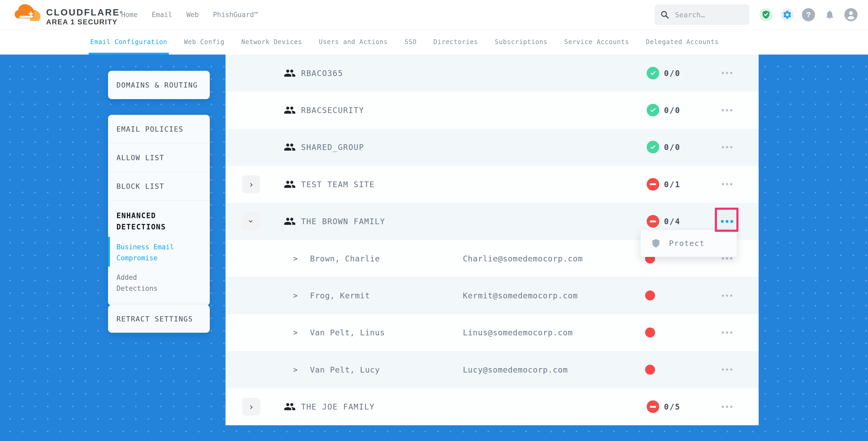 The height and width of the screenshot is (441, 868). I want to click on menu-item-protect: Protect, so click(687, 243).